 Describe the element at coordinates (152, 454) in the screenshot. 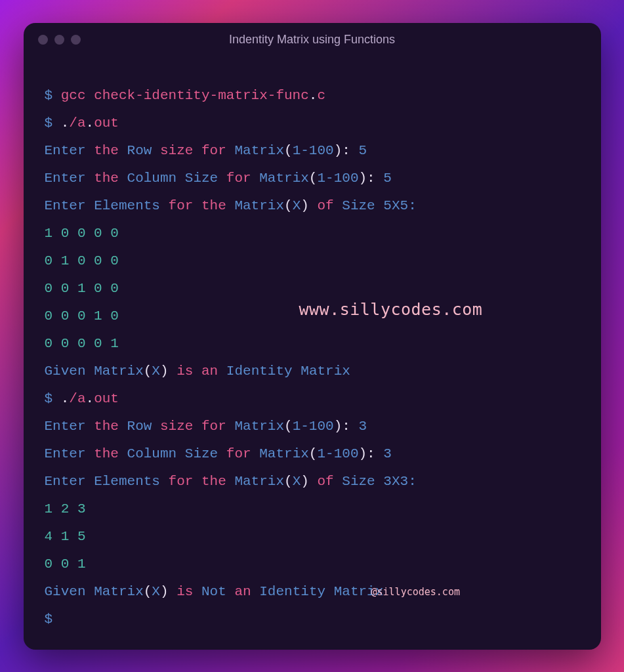

I see `text: Column` at that location.